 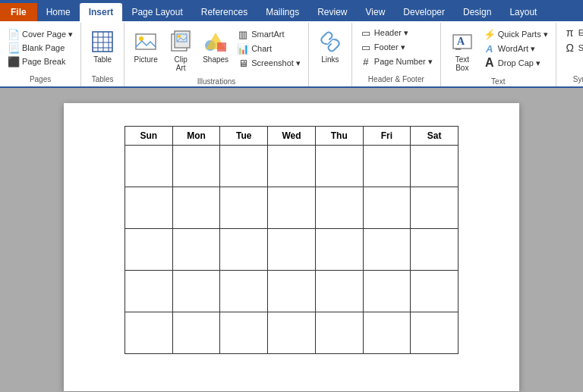 I want to click on screenshot-label: Screenshot ▾, so click(x=276, y=64).